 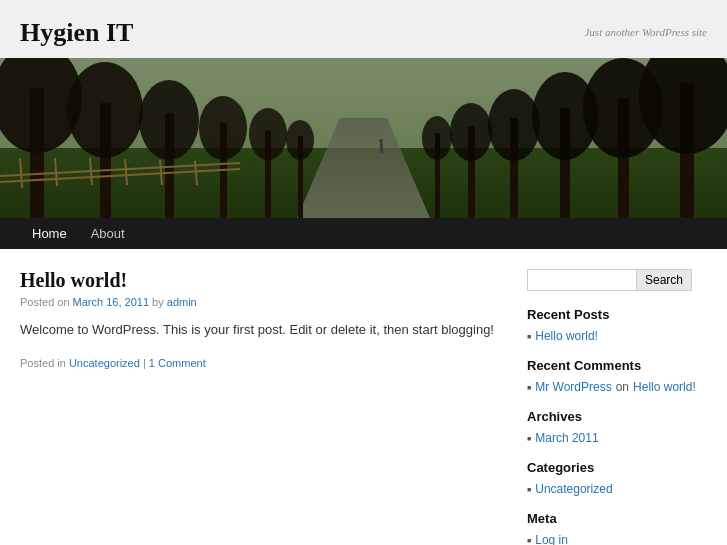 What do you see at coordinates (617, 336) in the screenshot?
I see `recent-posts-list: Hello world!` at bounding box center [617, 336].